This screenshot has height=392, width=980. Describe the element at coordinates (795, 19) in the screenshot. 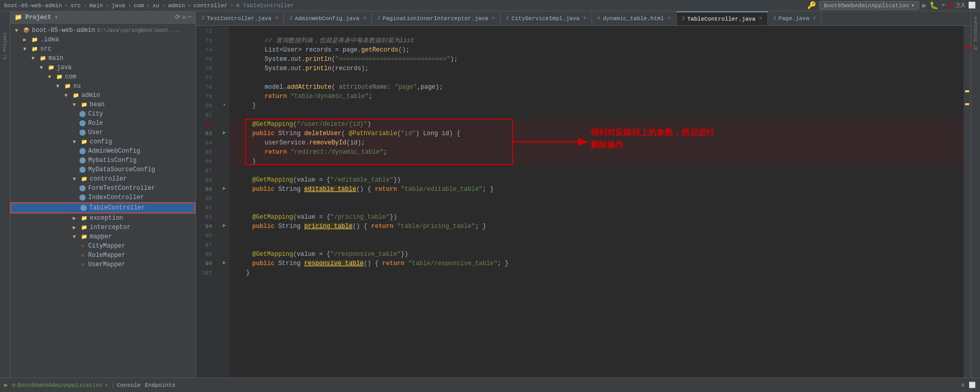

I see `tab-page: J Page.java ×` at that location.